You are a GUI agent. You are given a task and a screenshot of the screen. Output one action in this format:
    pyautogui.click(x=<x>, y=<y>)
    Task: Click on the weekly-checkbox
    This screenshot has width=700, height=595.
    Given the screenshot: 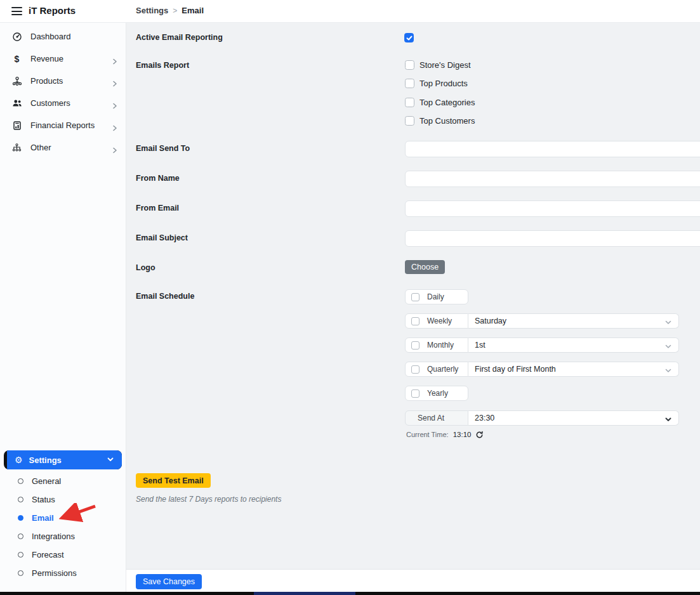 What is the action you would take?
    pyautogui.click(x=415, y=321)
    